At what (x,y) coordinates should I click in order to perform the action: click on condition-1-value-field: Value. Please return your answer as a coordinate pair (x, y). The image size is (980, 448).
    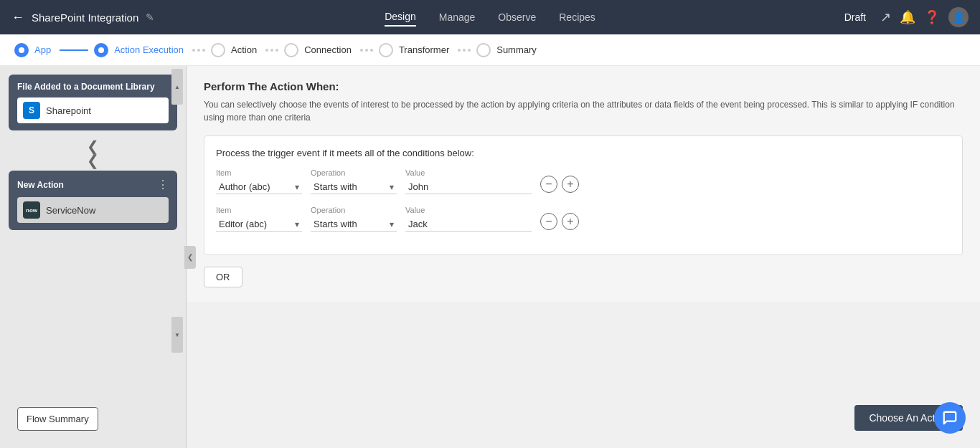
    Looking at the image, I should click on (468, 181).